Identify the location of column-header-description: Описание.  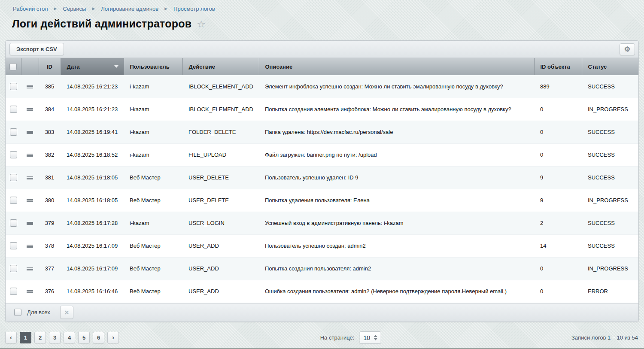
(397, 67).